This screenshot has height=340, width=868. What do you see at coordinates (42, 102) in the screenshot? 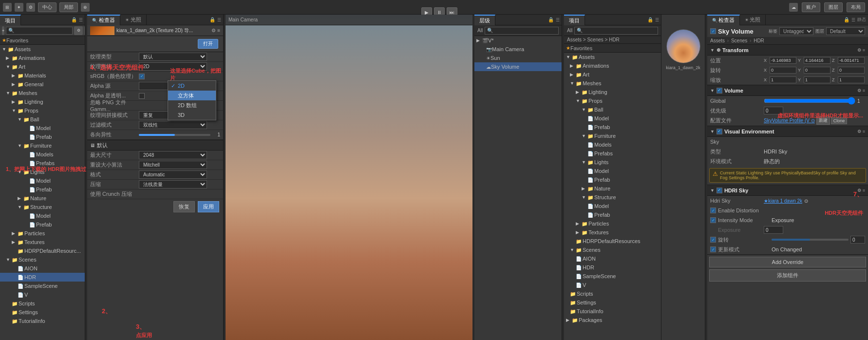
I see `tree-lighting: ▶ 📁 Lighting` at bounding box center [42, 102].